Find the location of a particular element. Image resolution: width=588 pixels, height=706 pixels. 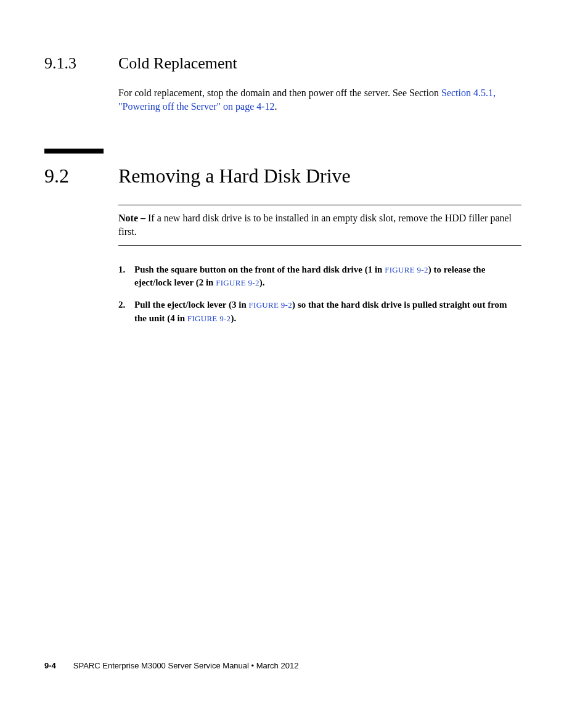

procedure-step-2: 2. Pull the eject/lock lever (3 in FIGUR… is located at coordinates (320, 312).